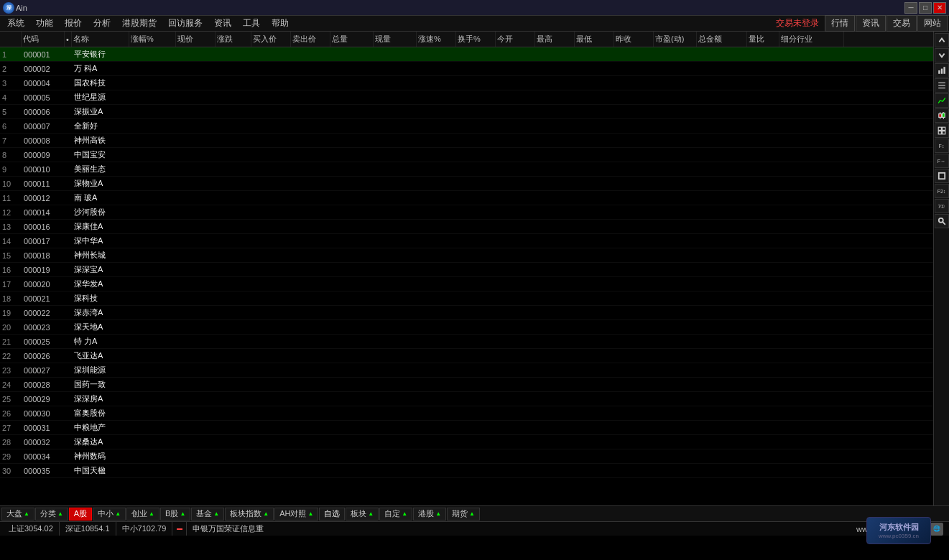  Describe the element at coordinates (675, 39) in the screenshot. I see `col-pe: 市盈(动)` at that location.